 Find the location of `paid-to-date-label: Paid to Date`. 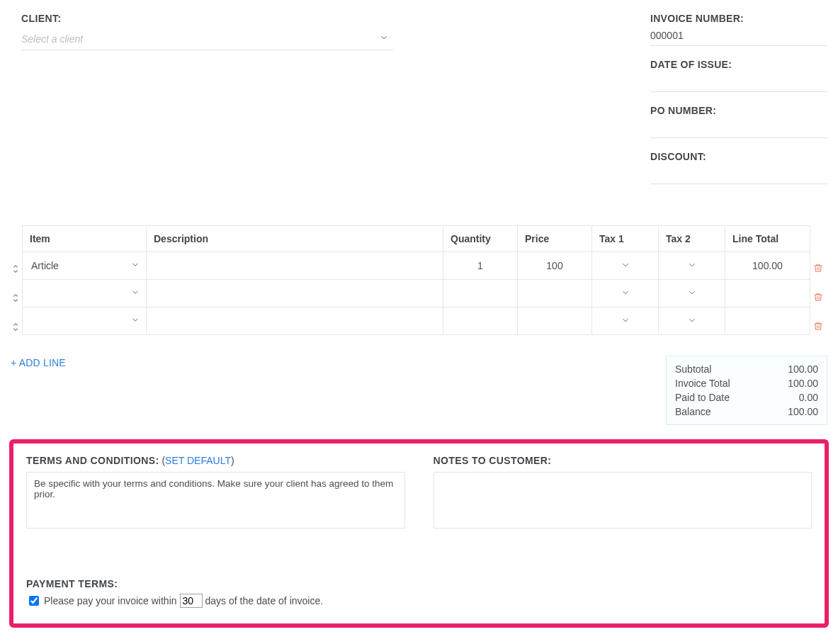

paid-to-date-label: Paid to Date is located at coordinates (703, 397).